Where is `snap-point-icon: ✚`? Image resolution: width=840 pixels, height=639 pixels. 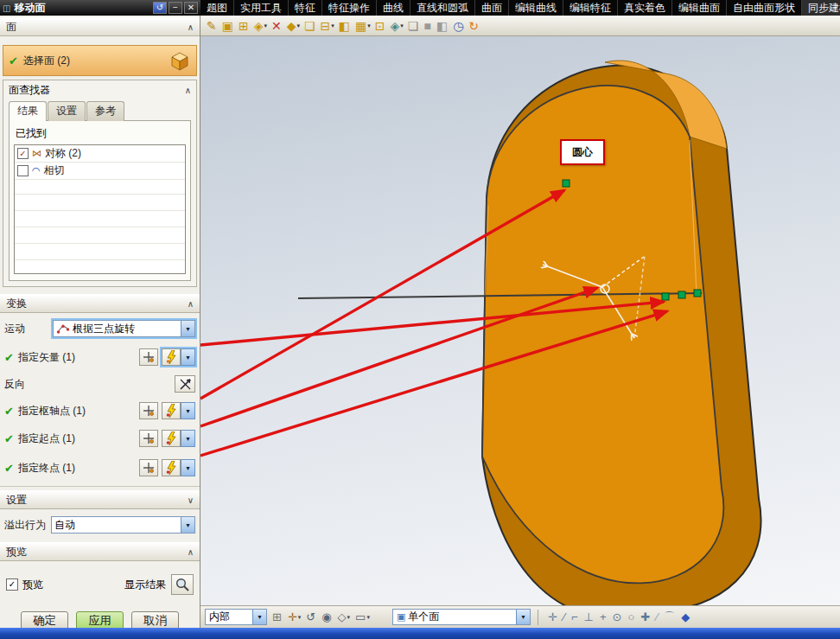
snap-point-icon: ✚ is located at coordinates (646, 617).